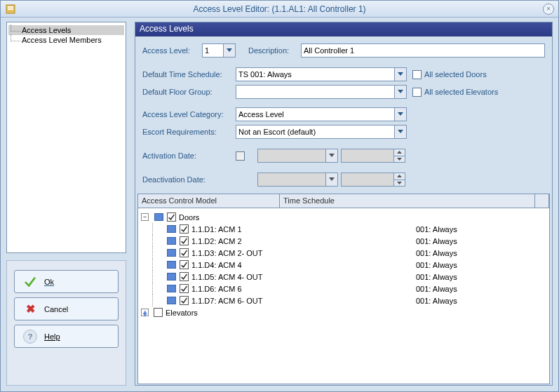 The image size is (559, 392). Describe the element at coordinates (46, 30) in the screenshot. I see `nav-label: Access Levels` at that location.